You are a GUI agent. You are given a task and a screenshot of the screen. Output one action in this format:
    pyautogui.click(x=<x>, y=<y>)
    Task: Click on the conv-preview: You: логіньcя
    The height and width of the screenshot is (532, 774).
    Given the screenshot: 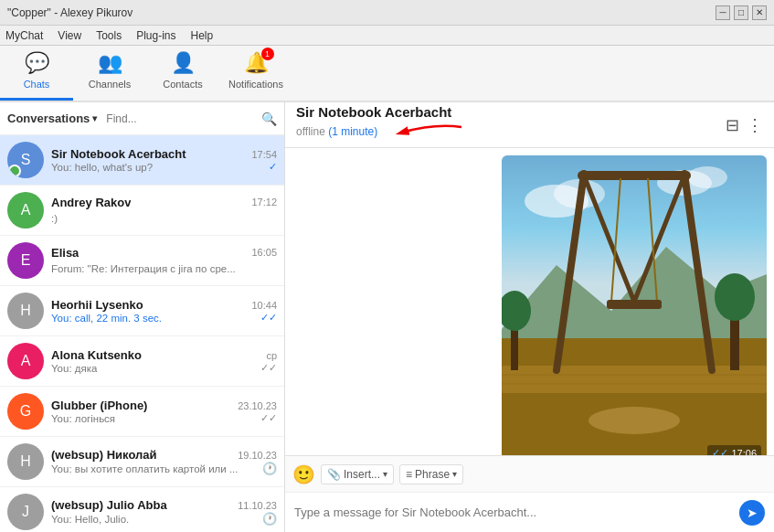 What is the action you would take?
    pyautogui.click(x=83, y=419)
    